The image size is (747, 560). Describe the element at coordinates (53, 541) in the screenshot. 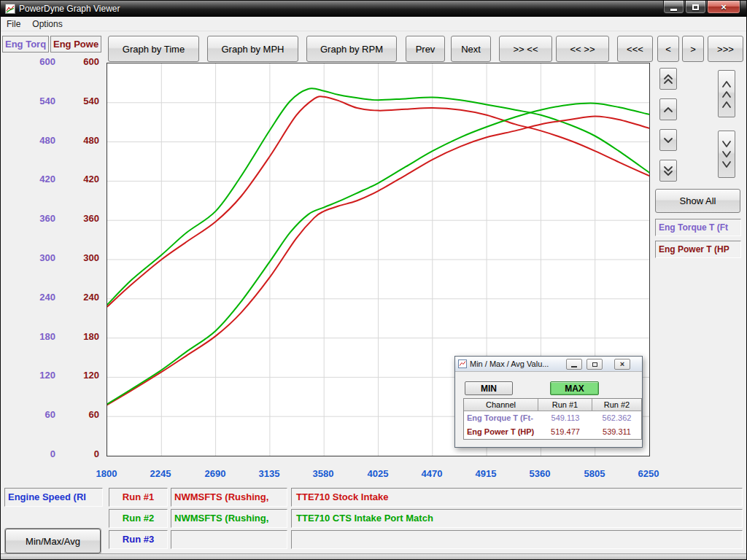

I see `minmax-avg-button: Min/Max/Avg` at that location.